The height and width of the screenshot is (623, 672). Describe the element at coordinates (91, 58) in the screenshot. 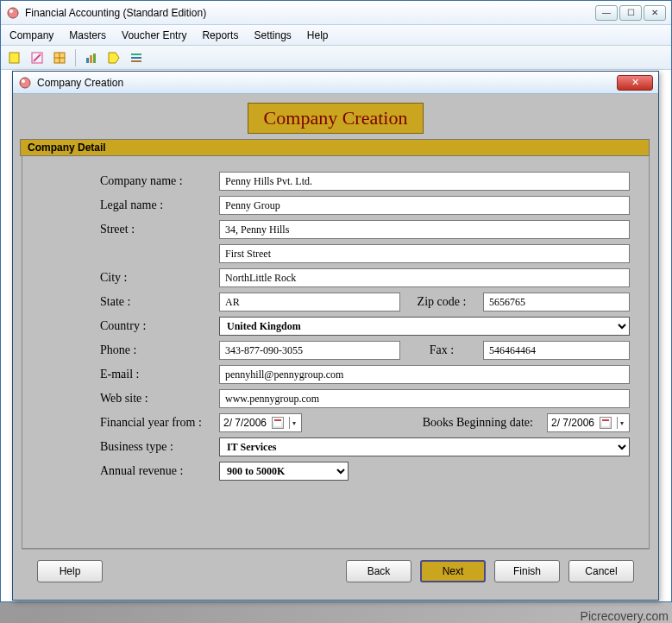

I see `chart-icon` at that location.